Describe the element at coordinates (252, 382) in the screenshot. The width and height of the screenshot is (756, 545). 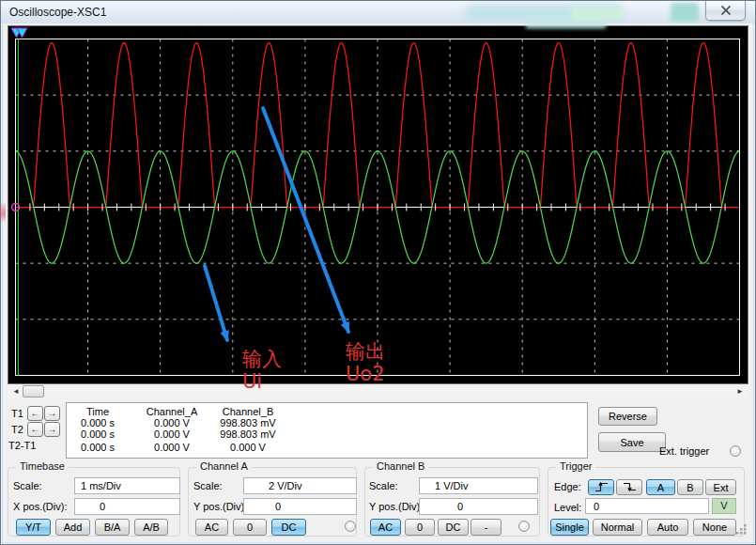
I see `waveform-annotation-sublabel: Ui` at that location.